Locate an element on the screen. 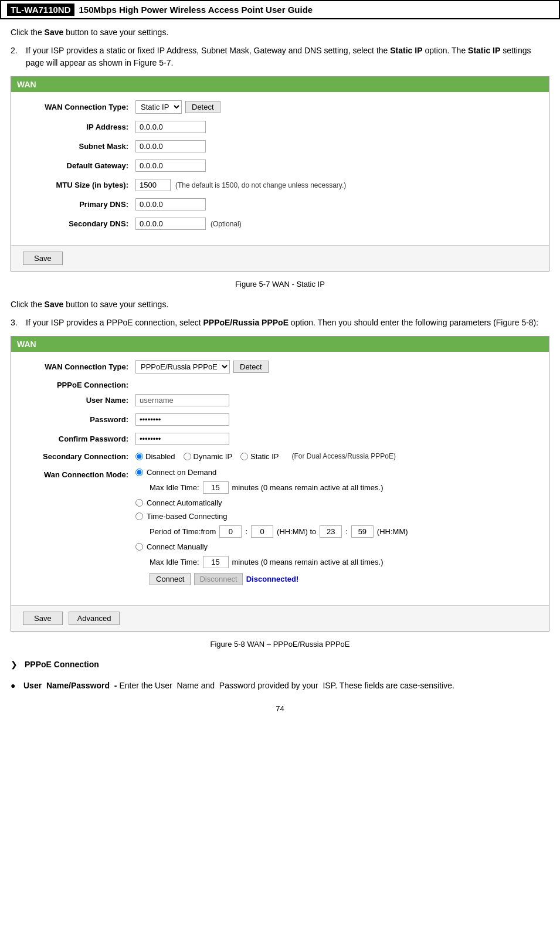 This screenshot has width=560, height=947. default-gateway-label: Default Gateway: is located at coordinates (76, 165).